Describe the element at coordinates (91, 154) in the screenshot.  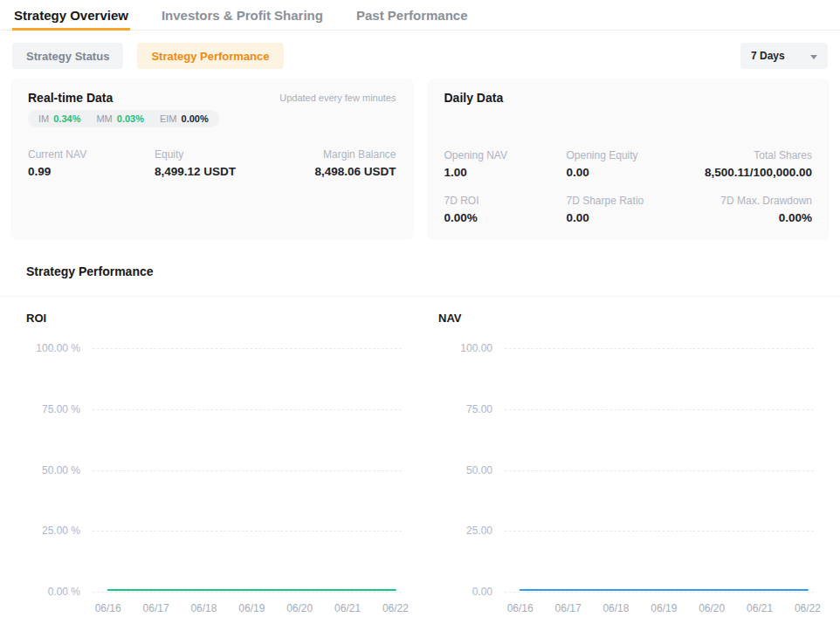
I see `stat-label: Current NAV` at that location.